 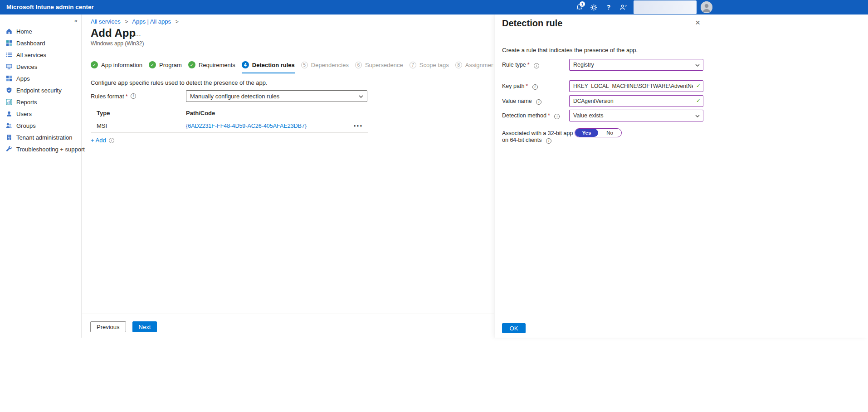 What do you see at coordinates (151, 22) in the screenshot?
I see `breadcrumb-apps-all-apps: Apps | All apps` at bounding box center [151, 22].